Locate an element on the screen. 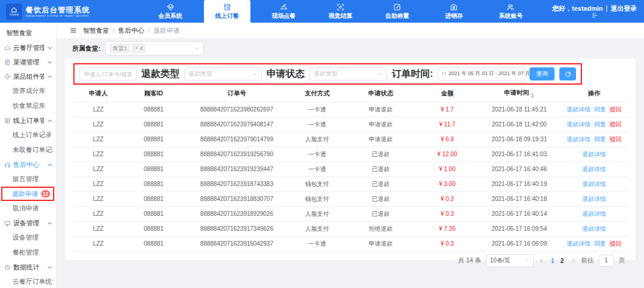  sidebar-item-refund-request: 退款申请12 is located at coordinates (27, 194).